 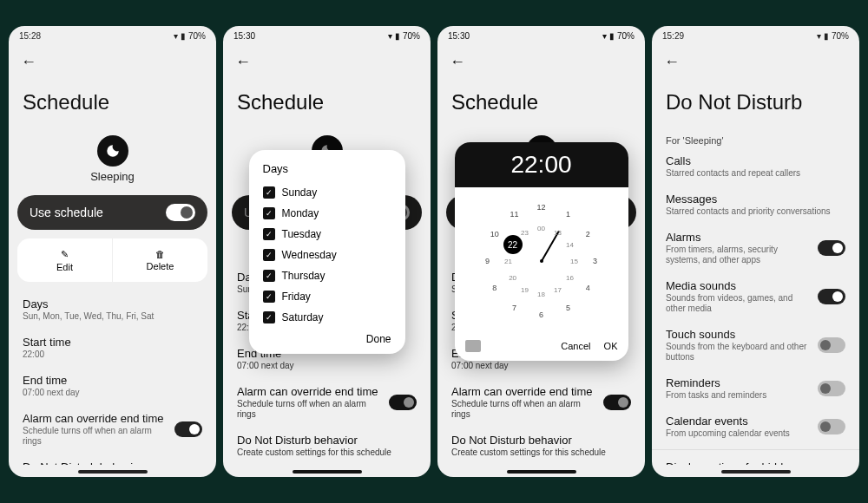 What do you see at coordinates (542, 207) in the screenshot?
I see `clock-hour: 12` at bounding box center [542, 207].